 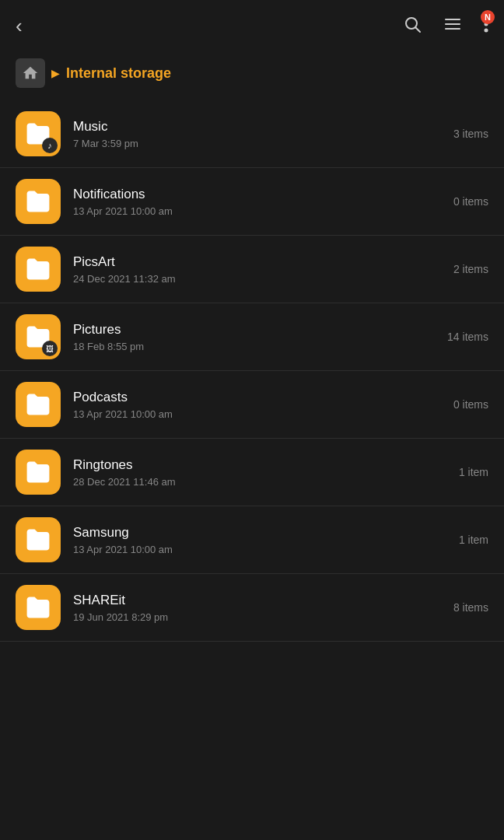 What do you see at coordinates (266, 540) in the screenshot?
I see `folder-info: Samsung13 Apr 2021 10:00 am` at bounding box center [266, 540].